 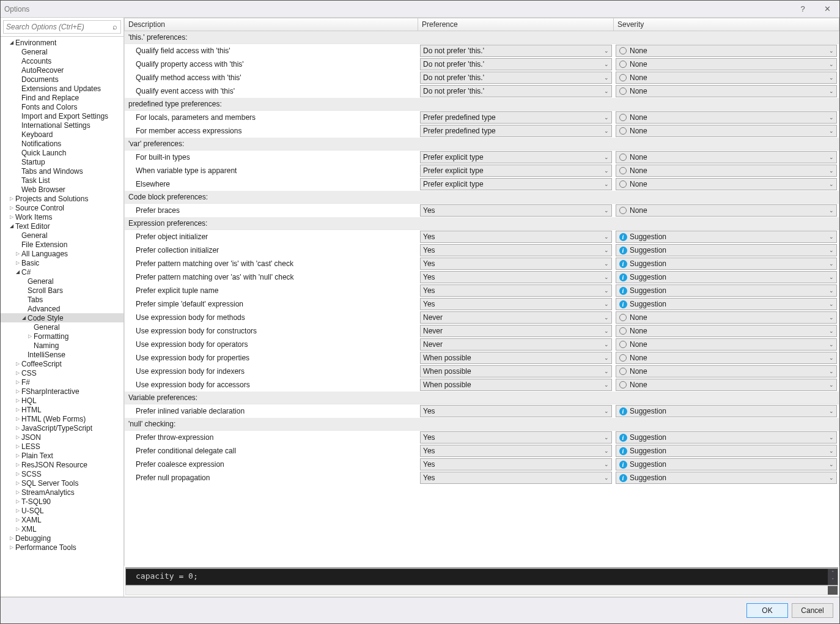 I want to click on tree-item: Extensions and Updates, so click(x=62, y=88).